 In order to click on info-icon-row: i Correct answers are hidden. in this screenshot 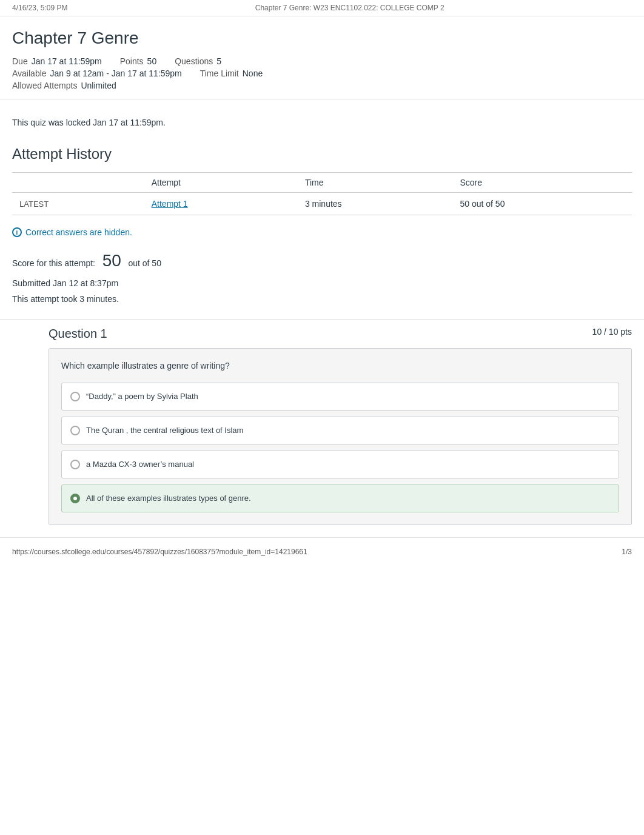, I will do `click(322, 232)`.